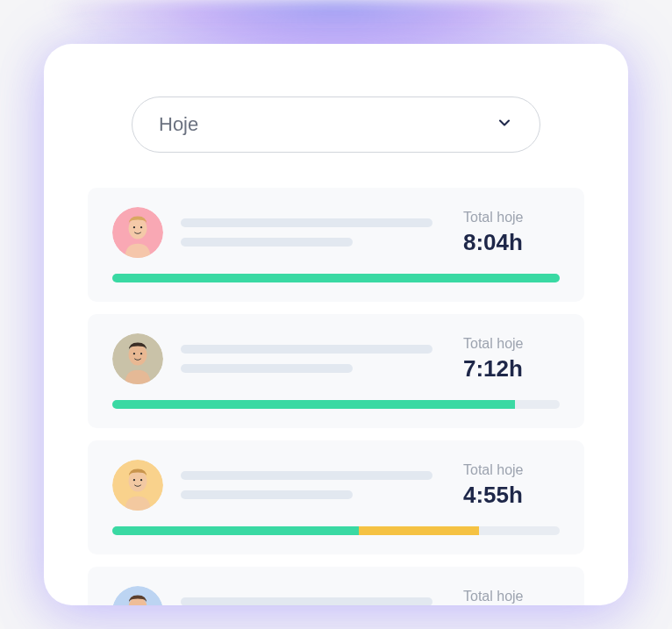 The height and width of the screenshot is (629, 672). What do you see at coordinates (511, 597) in the screenshot?
I see `total-block: Total hoje2:08h` at bounding box center [511, 597].